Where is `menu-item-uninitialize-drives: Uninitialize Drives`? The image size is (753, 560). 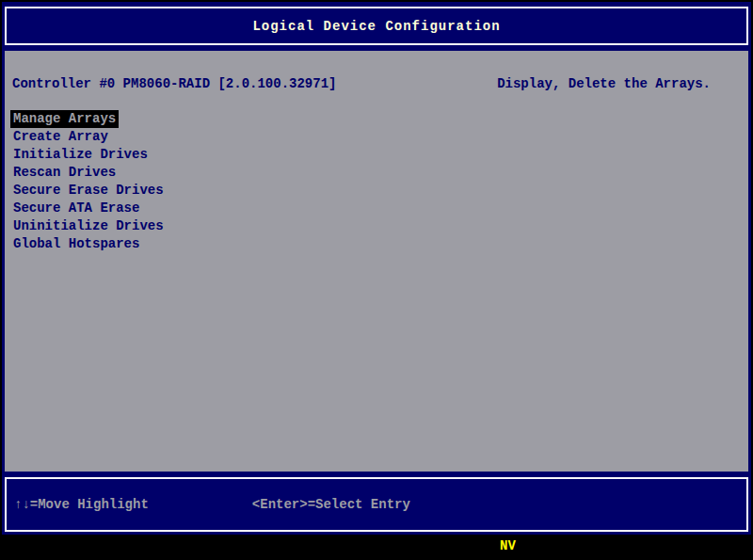 menu-item-uninitialize-drives: Uninitialize Drives is located at coordinates (88, 226).